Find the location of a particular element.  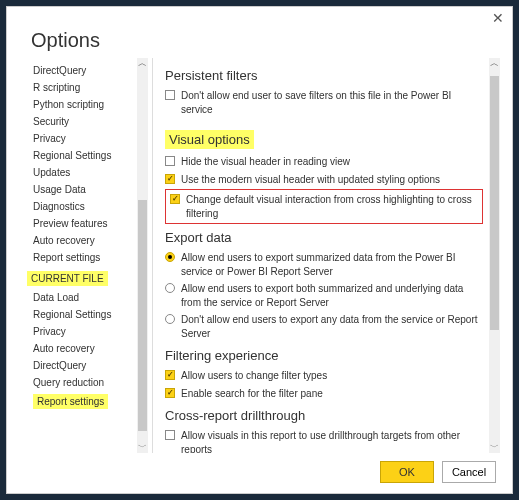

sidebar-item-directquery-cf: DirectQuery is located at coordinates (84, 366).